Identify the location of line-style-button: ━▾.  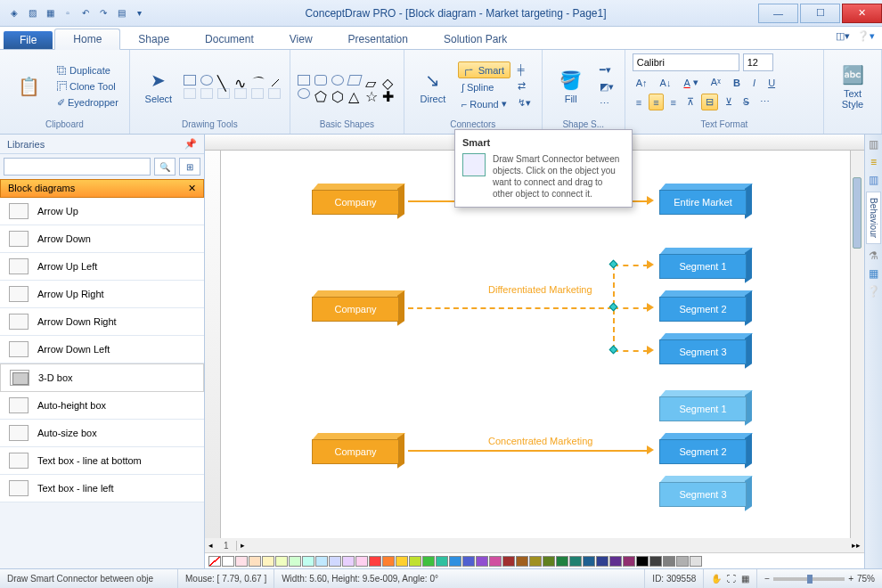
(607, 69).